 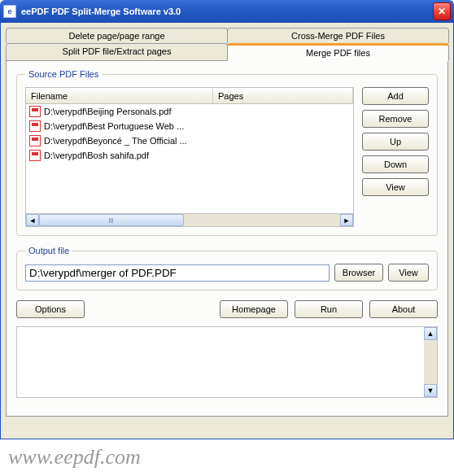 I want to click on scroll-track, so click(x=190, y=220).